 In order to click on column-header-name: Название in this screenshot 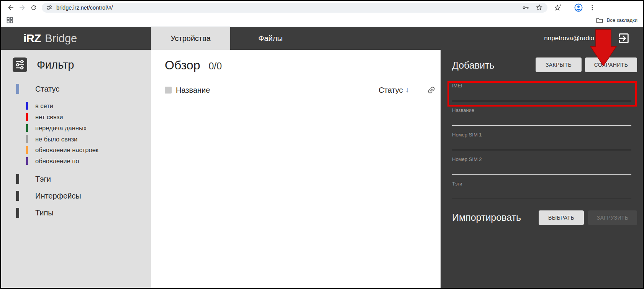, I will do `click(193, 90)`.